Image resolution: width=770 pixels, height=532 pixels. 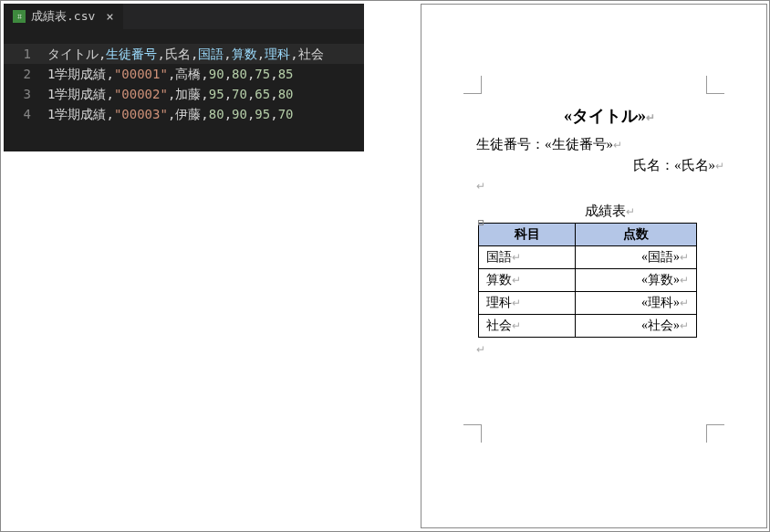 I want to click on subject-cell: 国語↵, so click(x=527, y=257).